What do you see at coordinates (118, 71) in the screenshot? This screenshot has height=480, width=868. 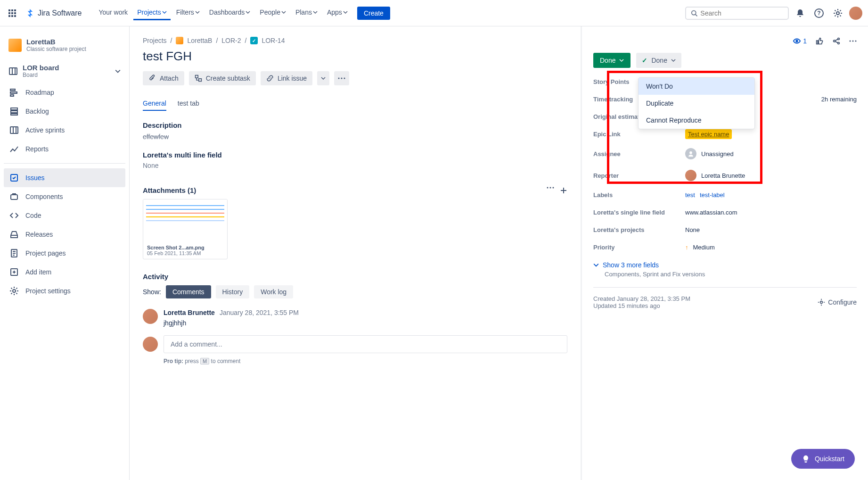 I see `chevron-down-icon` at bounding box center [118, 71].